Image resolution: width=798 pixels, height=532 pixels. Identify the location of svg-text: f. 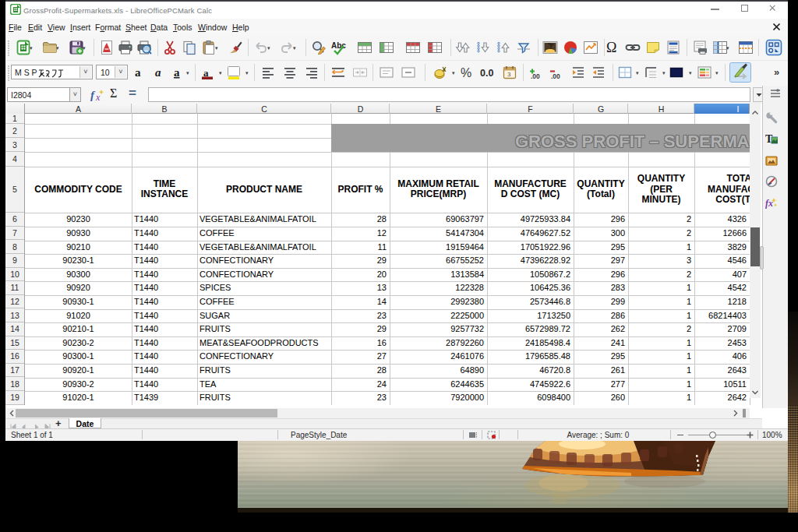
(94, 95).